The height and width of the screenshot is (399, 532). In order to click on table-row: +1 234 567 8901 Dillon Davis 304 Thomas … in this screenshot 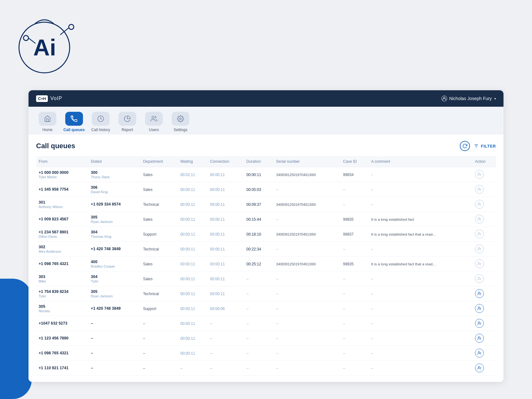, I will do `click(266, 234)`.